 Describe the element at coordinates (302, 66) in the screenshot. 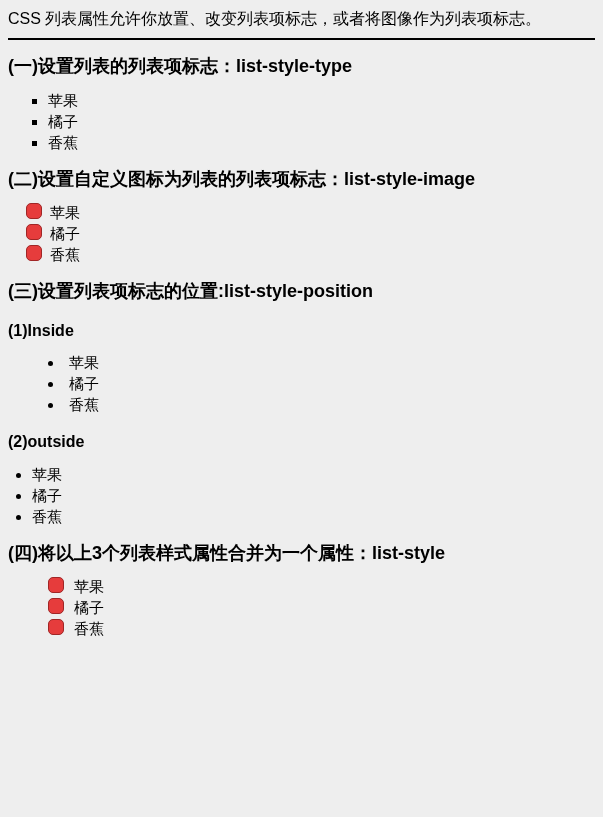

I see `section-1-heading: (一)设置列表的列表项标志：list-style-type` at that location.